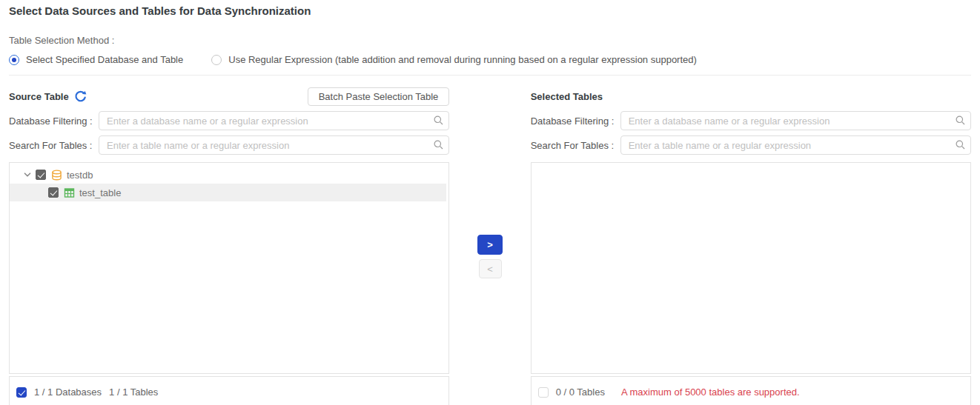 This screenshot has width=980, height=405. I want to click on table-name: test_table, so click(100, 193).